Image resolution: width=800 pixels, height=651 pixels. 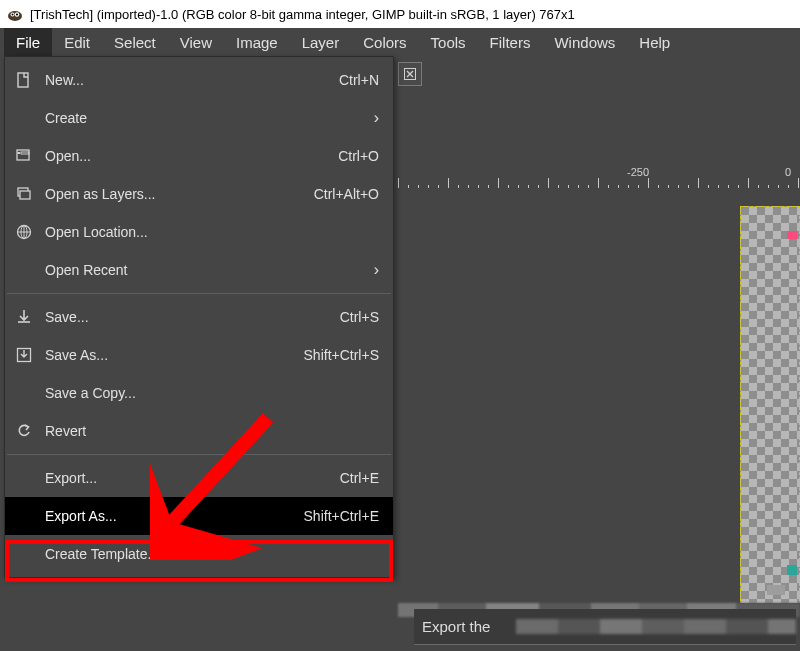 What do you see at coordinates (456, 626) in the screenshot?
I see `status-message: Export the` at bounding box center [456, 626].